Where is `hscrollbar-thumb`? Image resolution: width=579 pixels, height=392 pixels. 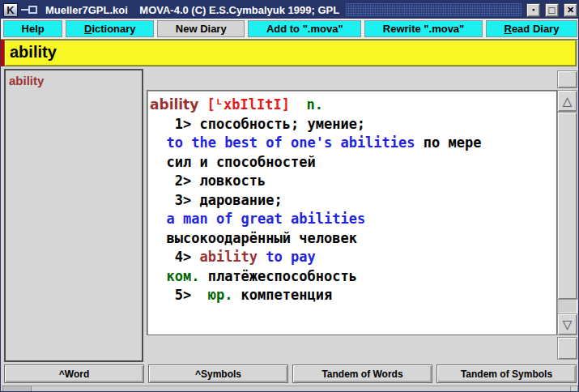 hscrollbar-thumb is located at coordinates (17, 389).